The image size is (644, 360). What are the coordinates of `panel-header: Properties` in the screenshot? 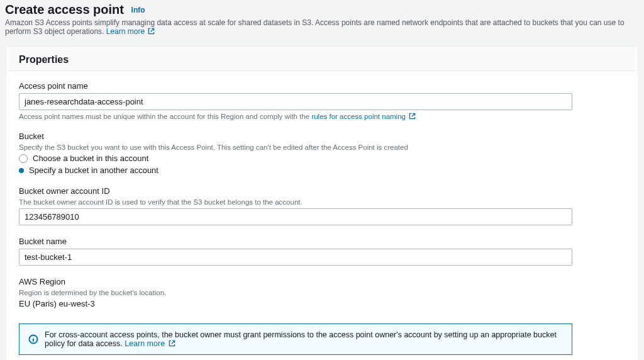 It's located at (322, 59).